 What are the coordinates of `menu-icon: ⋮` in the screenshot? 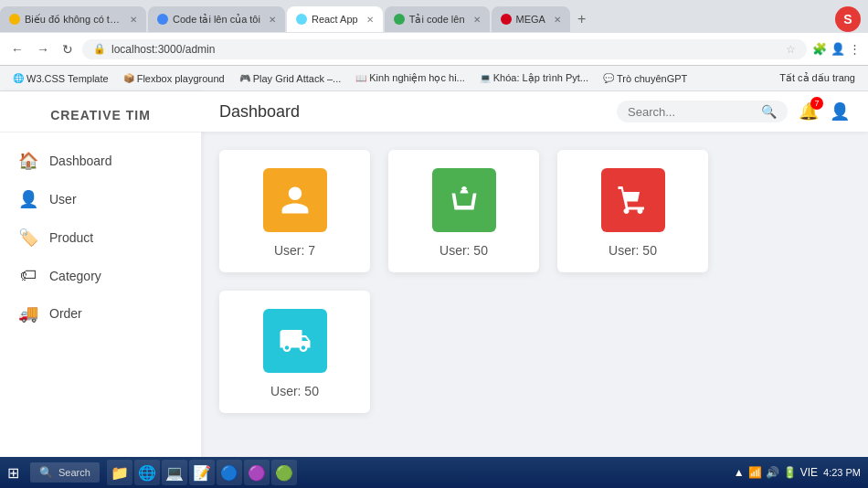 It's located at (855, 49).